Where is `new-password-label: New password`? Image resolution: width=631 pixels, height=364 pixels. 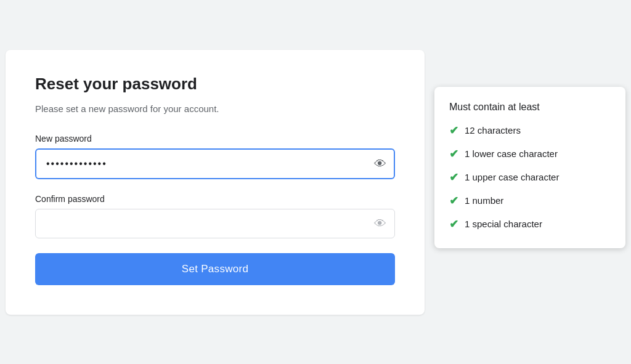 new-password-label: New password is located at coordinates (215, 139).